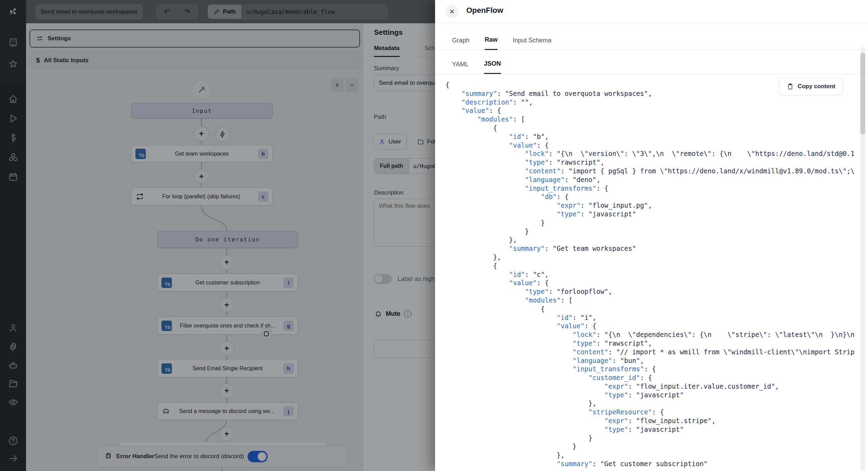  Describe the element at coordinates (452, 11) in the screenshot. I see `close-icon: ✕` at that location.